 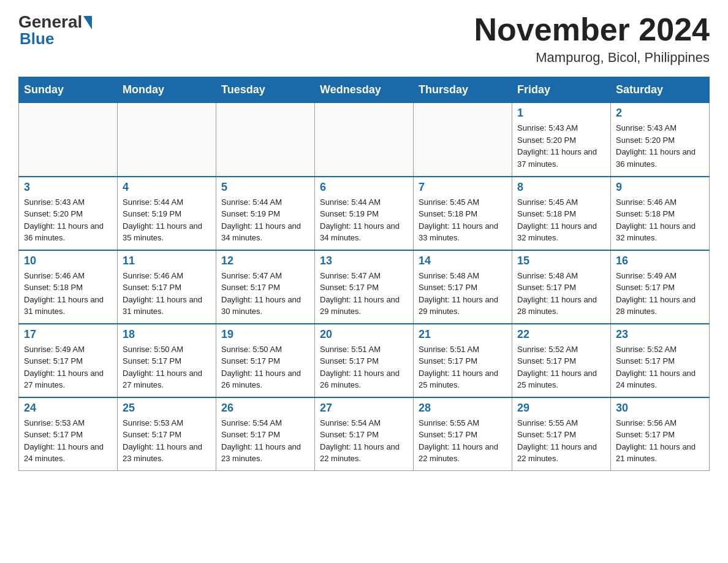 I want to click on day-number: 16, so click(x=660, y=261).